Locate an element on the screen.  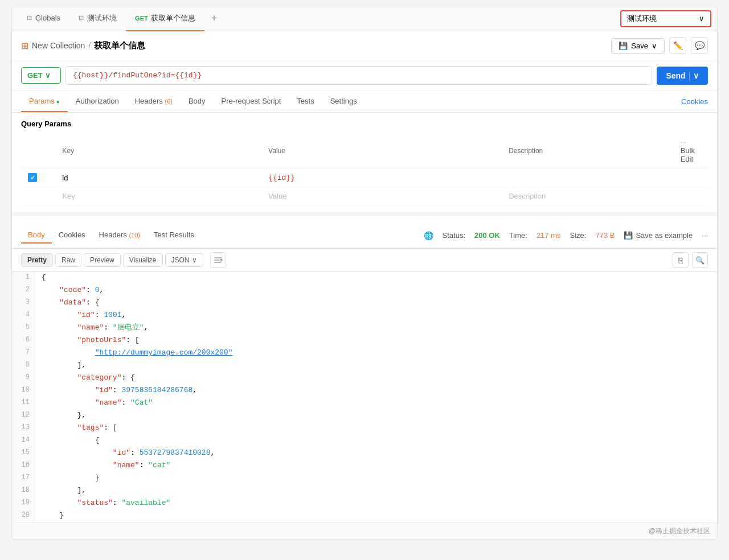
wrap-icon-button is located at coordinates (218, 260).